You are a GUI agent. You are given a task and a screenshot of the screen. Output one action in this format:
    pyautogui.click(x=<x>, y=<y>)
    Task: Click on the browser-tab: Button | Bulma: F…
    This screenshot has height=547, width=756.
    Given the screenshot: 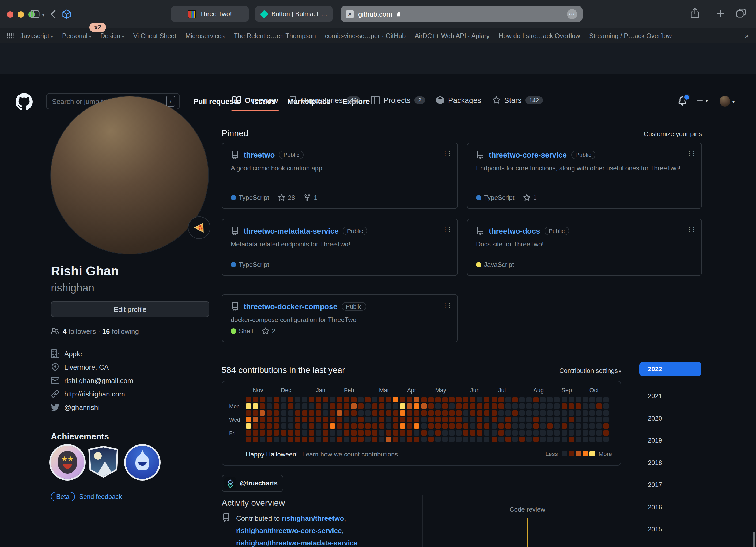 What is the action you would take?
    pyautogui.click(x=294, y=14)
    